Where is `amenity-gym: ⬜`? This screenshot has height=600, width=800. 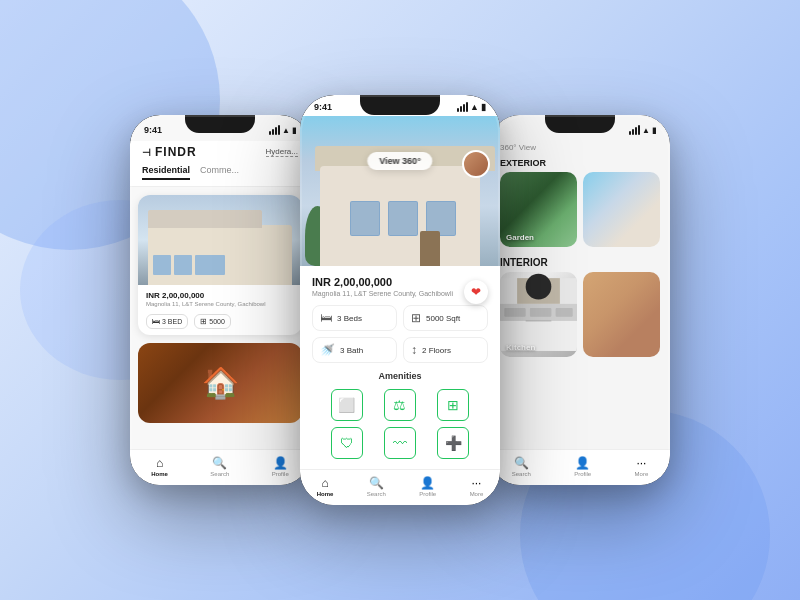 amenity-gym: ⬜ is located at coordinates (347, 405).